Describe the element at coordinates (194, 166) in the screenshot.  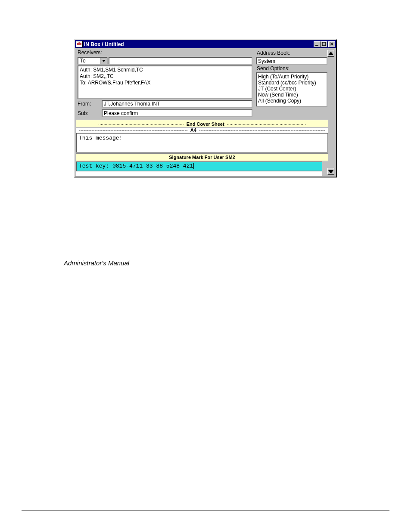
I see `text-cursor` at that location.